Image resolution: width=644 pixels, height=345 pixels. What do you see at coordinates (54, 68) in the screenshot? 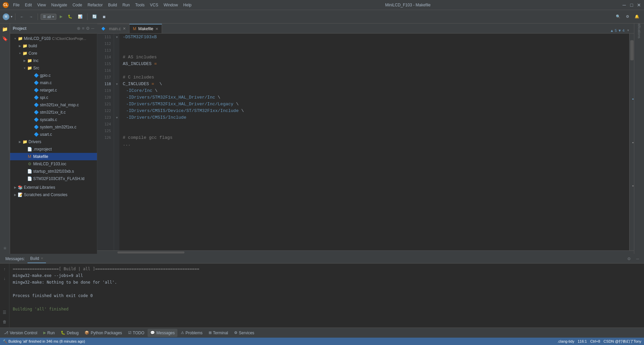
I see `tree-item-src: ▾ 📁 Src` at bounding box center [54, 68].